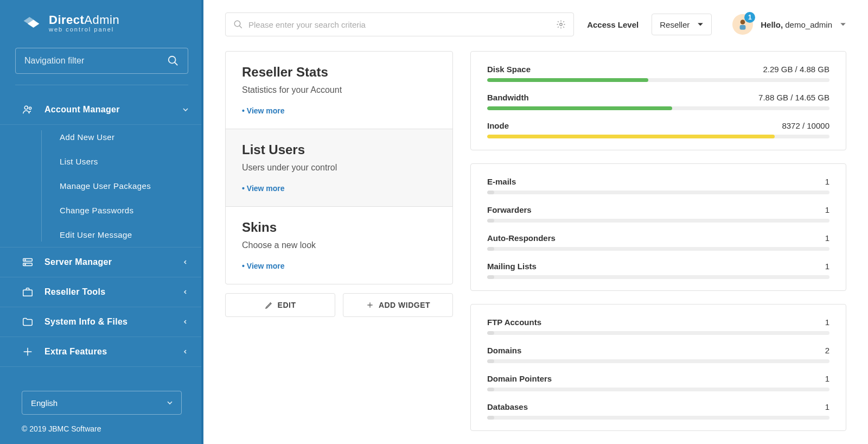 The height and width of the screenshot is (444, 868). What do you see at coordinates (31, 23) in the screenshot?
I see `logo-icon` at bounding box center [31, 23].